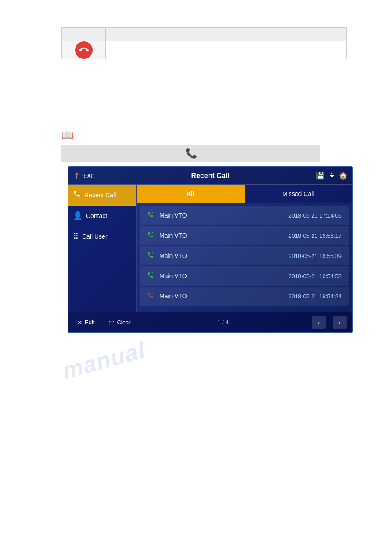 This screenshot has height=555, width=392. What do you see at coordinates (84, 34) in the screenshot?
I see `table-header-left` at bounding box center [84, 34].